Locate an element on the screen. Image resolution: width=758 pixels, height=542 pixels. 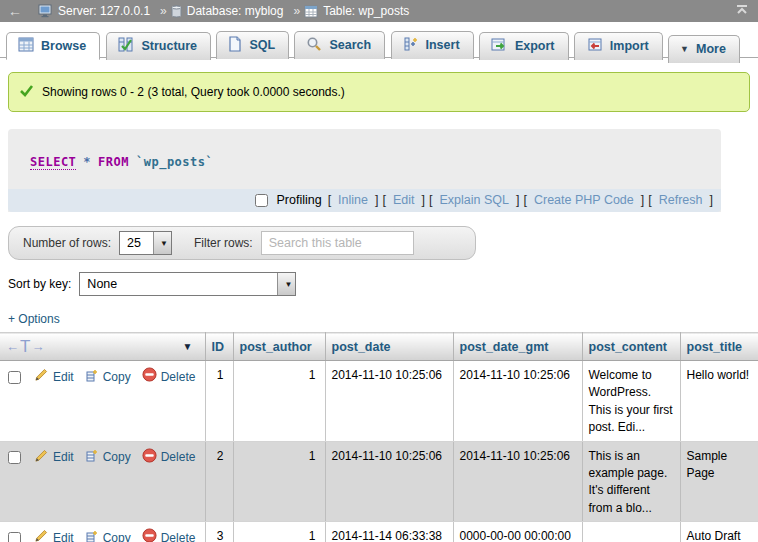
export-icon is located at coordinates (500, 46).